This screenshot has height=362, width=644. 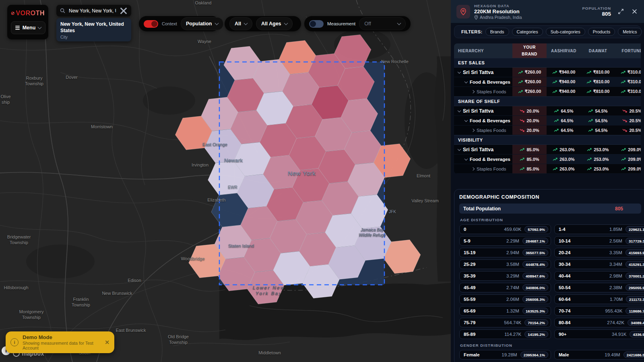 I want to click on measurement-control: Measurement Off, so click(x=357, y=24).